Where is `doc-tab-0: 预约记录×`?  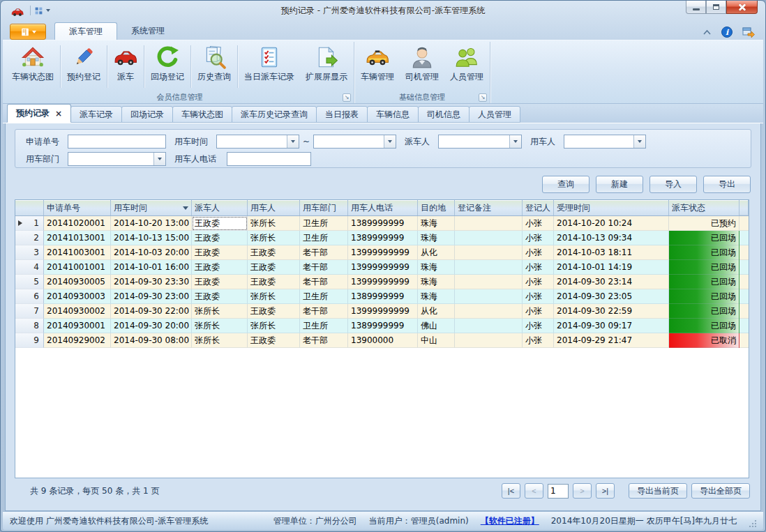
doc-tab-0: 预约记录× is located at coordinates (39, 113).